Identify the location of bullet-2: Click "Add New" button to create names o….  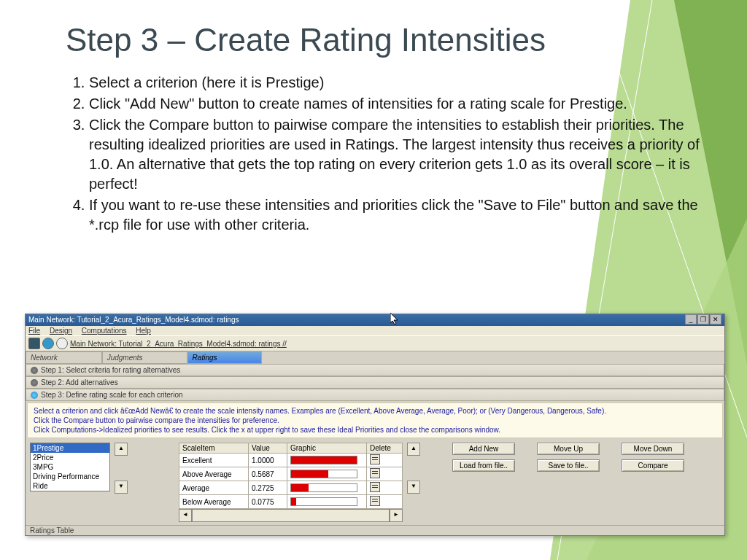
(396, 104).